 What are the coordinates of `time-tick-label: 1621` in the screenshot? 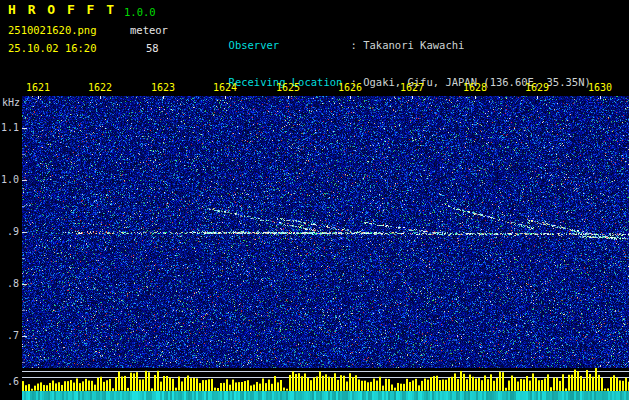 It's located at (38, 88).